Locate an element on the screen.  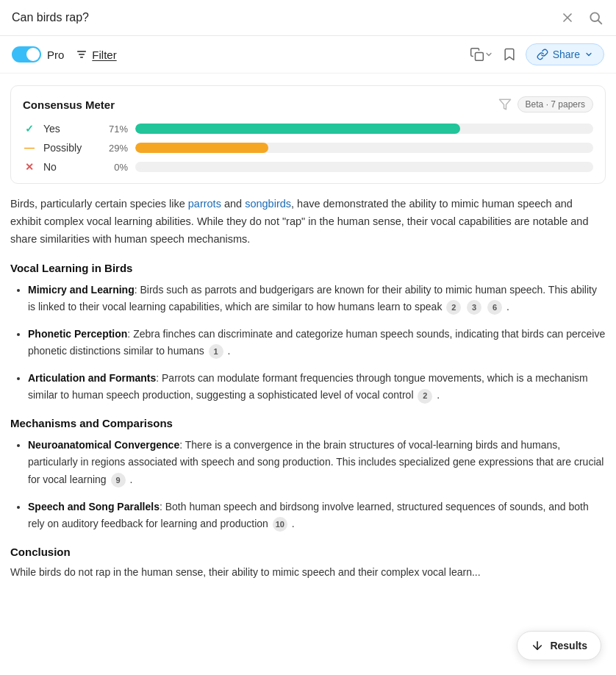
arrow-down-icon is located at coordinates (537, 646).